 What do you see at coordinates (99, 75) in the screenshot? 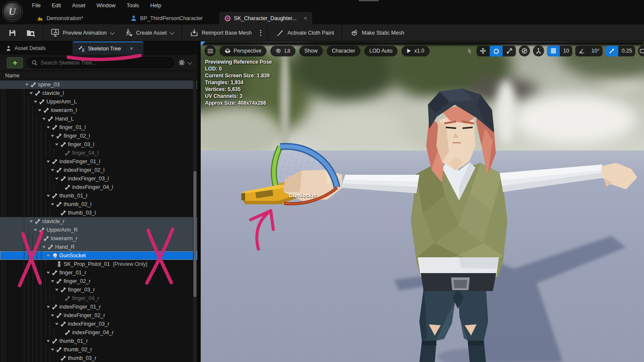
I see `tree-column-header: Name` at bounding box center [99, 75].